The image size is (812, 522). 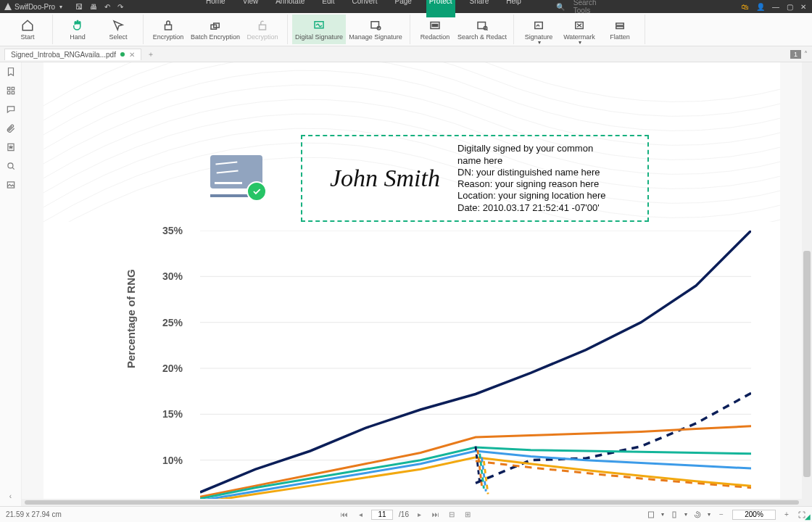 I want to click on ribbon-flatten: Flatten, so click(x=620, y=29).